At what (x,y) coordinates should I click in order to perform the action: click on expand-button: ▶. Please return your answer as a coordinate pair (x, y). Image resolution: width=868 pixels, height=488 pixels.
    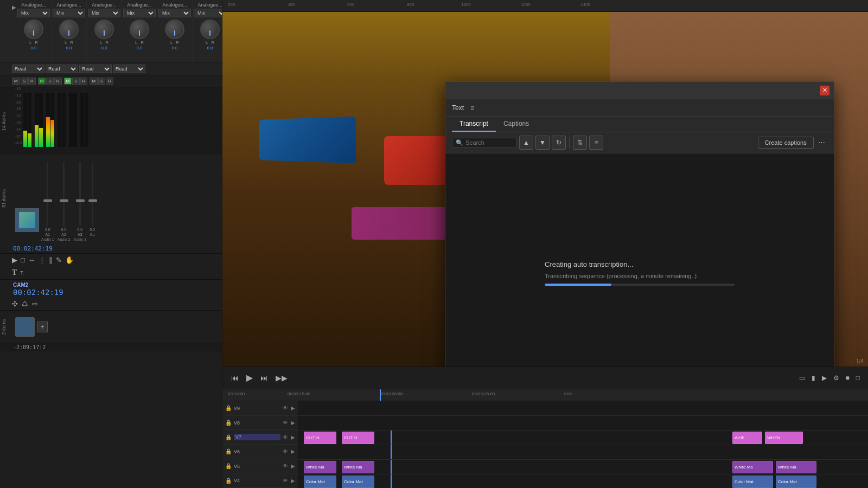
    Looking at the image, I should click on (14, 31).